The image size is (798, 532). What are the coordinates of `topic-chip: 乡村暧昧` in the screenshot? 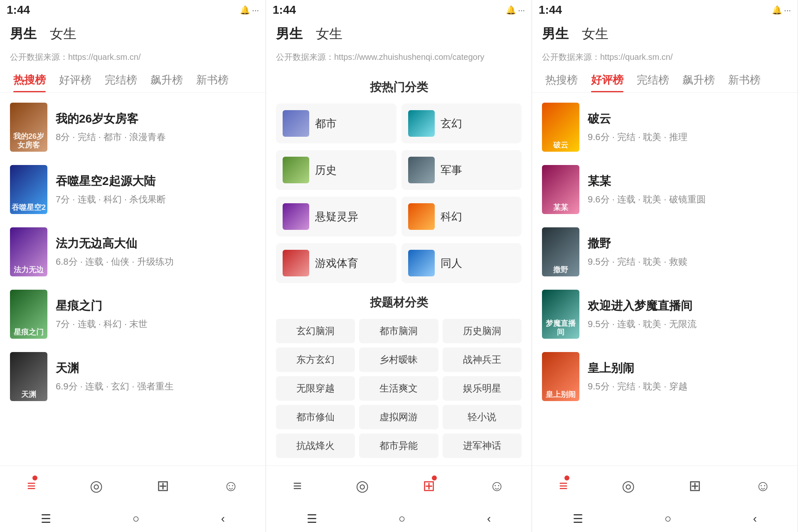 It's located at (399, 360).